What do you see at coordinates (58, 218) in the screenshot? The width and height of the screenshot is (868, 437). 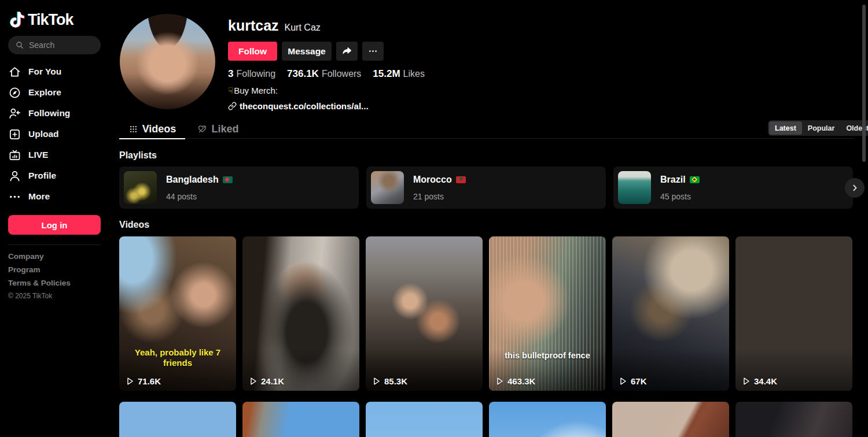 I see `sidebar: TikTok Search For You Explore` at bounding box center [58, 218].